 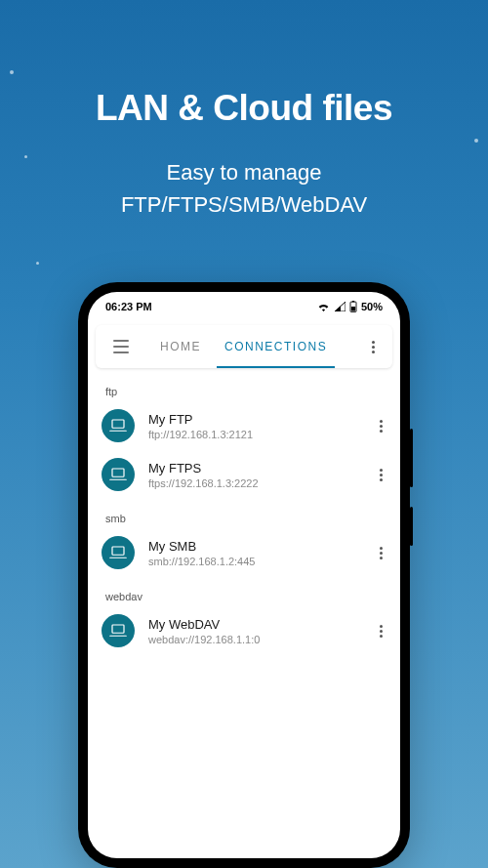 What do you see at coordinates (258, 434) in the screenshot?
I see `item-subtitle: ftp://192.168.1.3:2121` at bounding box center [258, 434].